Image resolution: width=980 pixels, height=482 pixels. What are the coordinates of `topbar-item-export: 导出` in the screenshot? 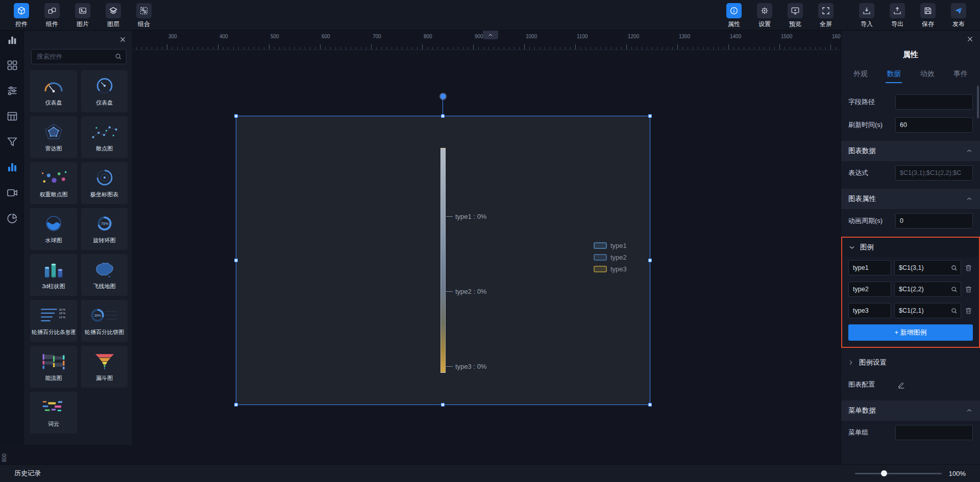 It's located at (897, 15).